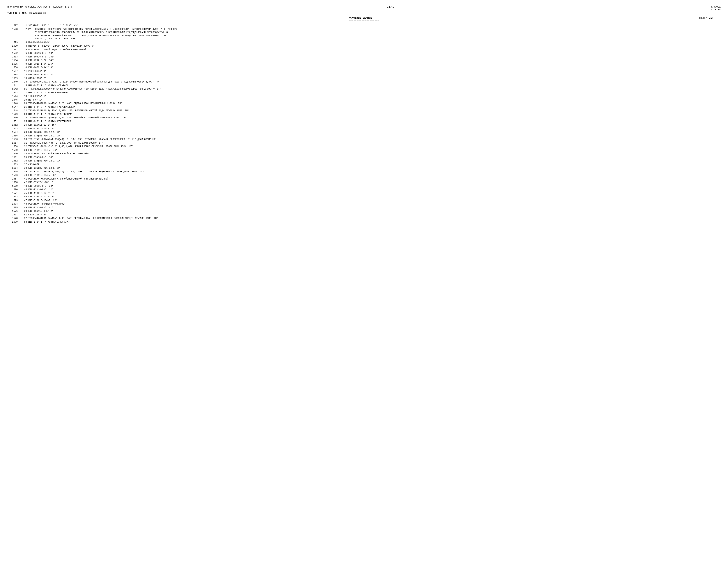 The height and width of the screenshot is (561, 728). What do you see at coordinates (13, 175) in the screenshot?
I see `row-index1: 1566` at bounding box center [13, 175].